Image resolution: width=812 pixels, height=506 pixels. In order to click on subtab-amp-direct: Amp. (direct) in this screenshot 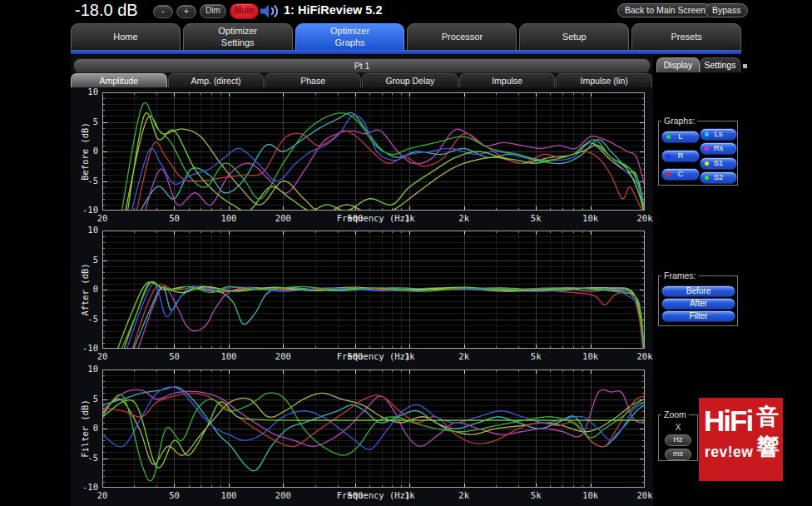, I will do `click(216, 80)`.